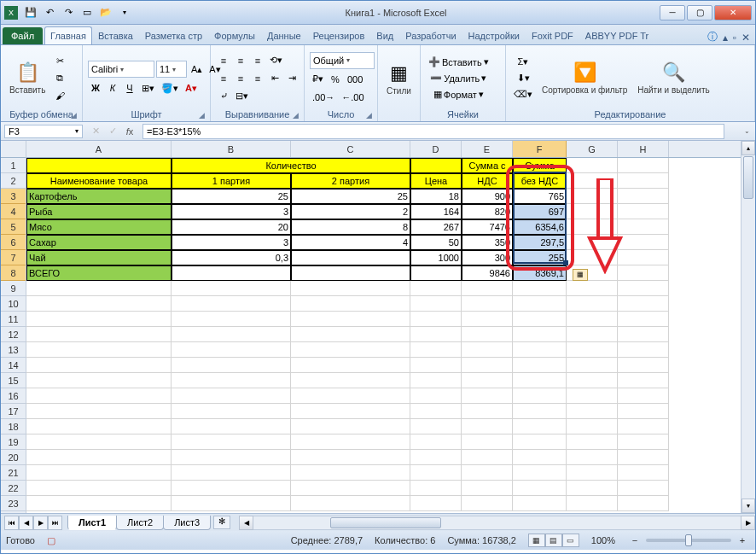 The width and height of the screenshot is (756, 554). I want to click on autosum-icon: Σ▾, so click(523, 62).